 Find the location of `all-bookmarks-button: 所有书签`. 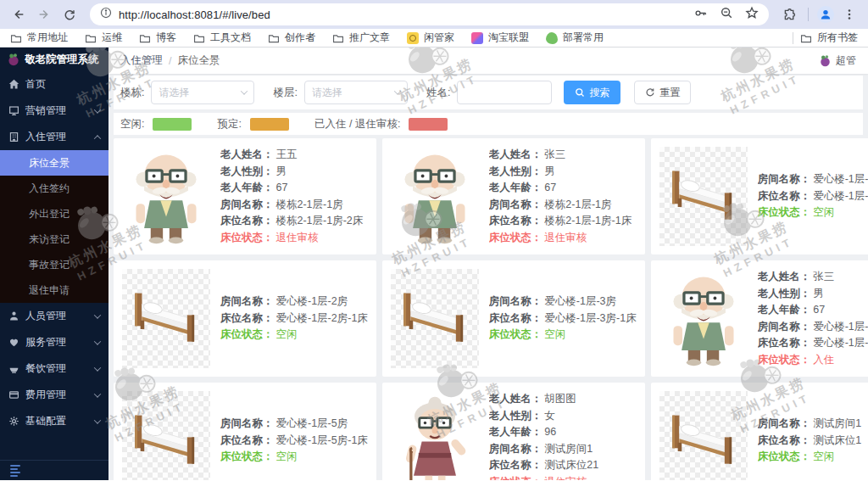

all-bookmarks-button: 所有书签 is located at coordinates (829, 37).